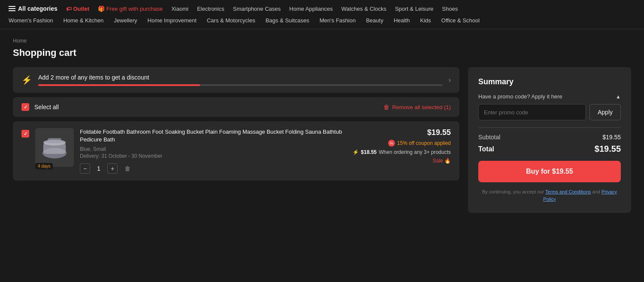  Describe the element at coordinates (550, 112) in the screenshot. I see `promo-input-row: Apply` at that location.